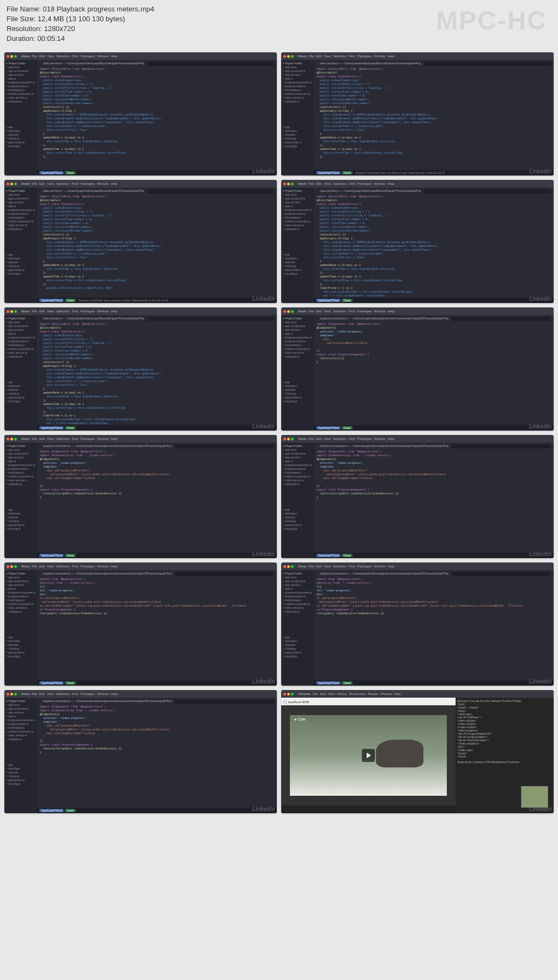  What do you see at coordinates (327, 56) in the screenshot?
I see `menu-item: View` at bounding box center [327, 56].